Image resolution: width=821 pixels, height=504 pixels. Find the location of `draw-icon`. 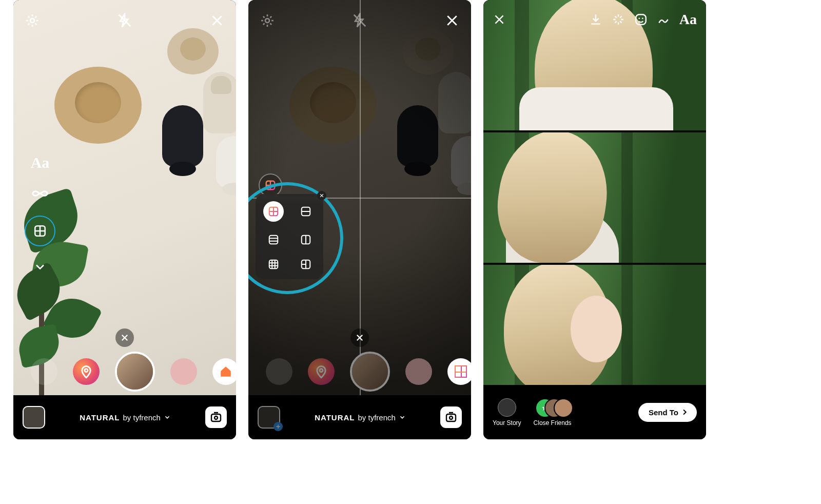

draw-icon is located at coordinates (663, 20).